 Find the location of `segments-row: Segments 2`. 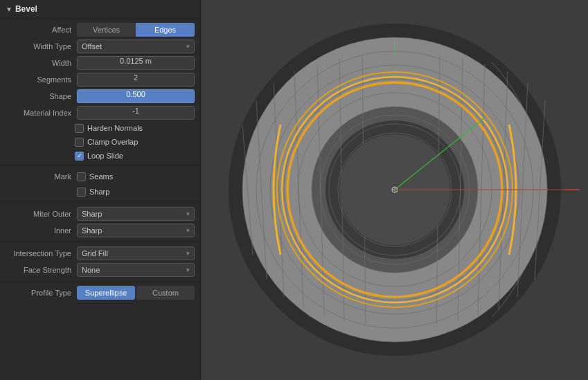

segments-row: Segments 2 is located at coordinates (100, 80).